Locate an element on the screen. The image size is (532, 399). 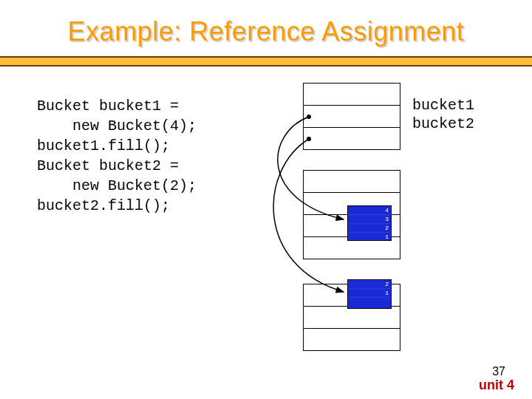
chunk-value: 3 is located at coordinates (387, 219).